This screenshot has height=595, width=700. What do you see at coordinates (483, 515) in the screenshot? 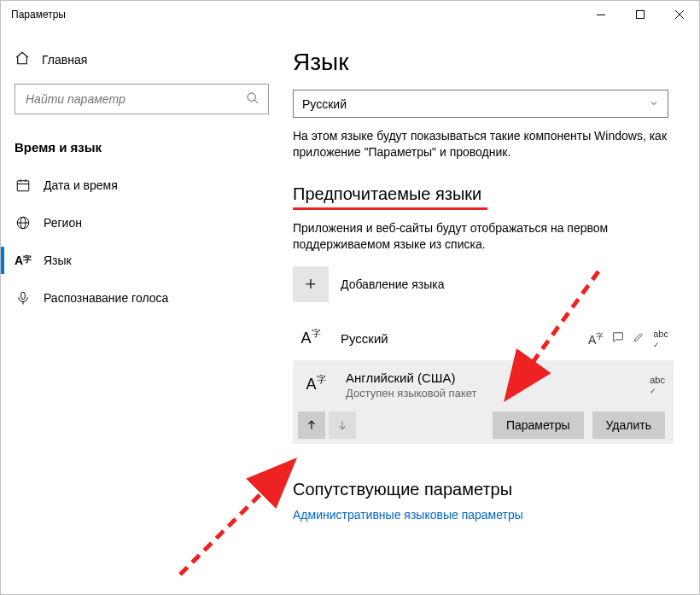
I see `admin-language-settings-link: Административные языковые параметры` at bounding box center [483, 515].